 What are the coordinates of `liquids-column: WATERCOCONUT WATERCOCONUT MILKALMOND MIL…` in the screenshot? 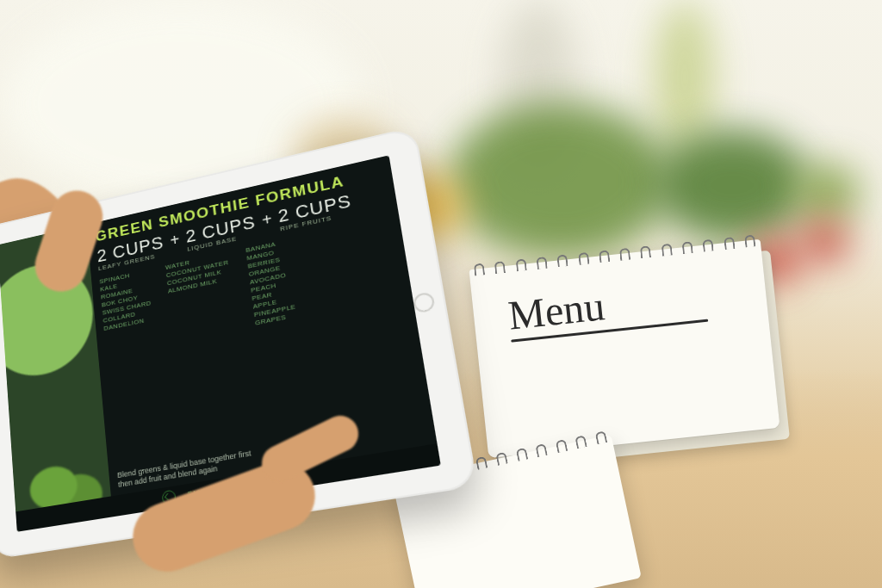 It's located at (201, 296).